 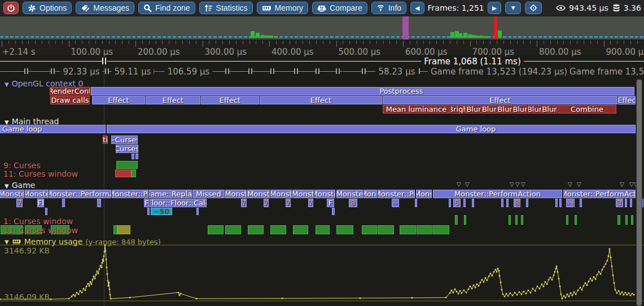 What do you see at coordinates (161, 211) in the screenshot?
I see `zone--50: ~50` at bounding box center [161, 211].